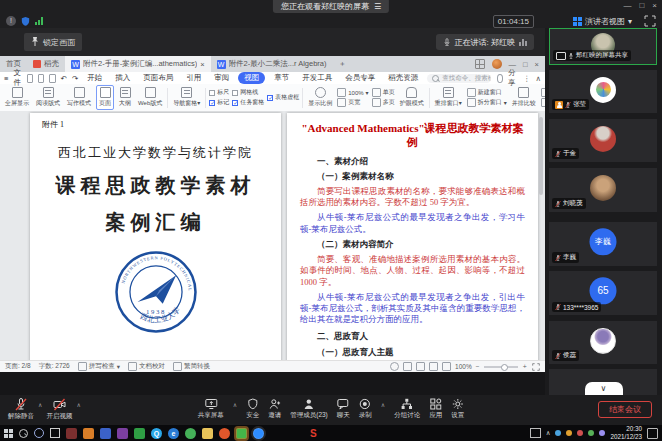 The width and height of the screenshot is (662, 441). Describe the element at coordinates (548, 433) in the screenshot. I see `tray-expand-icon: ∧` at that location.